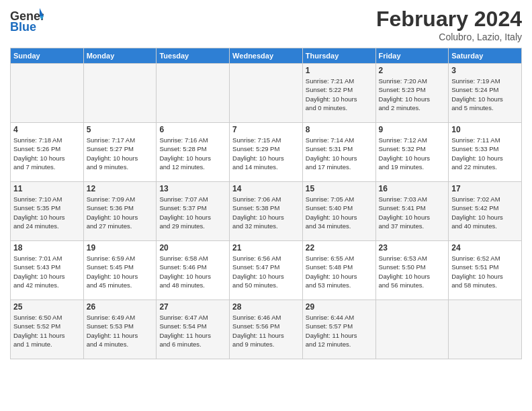 This screenshot has width=532, height=411. I want to click on day-number: 28, so click(266, 307).